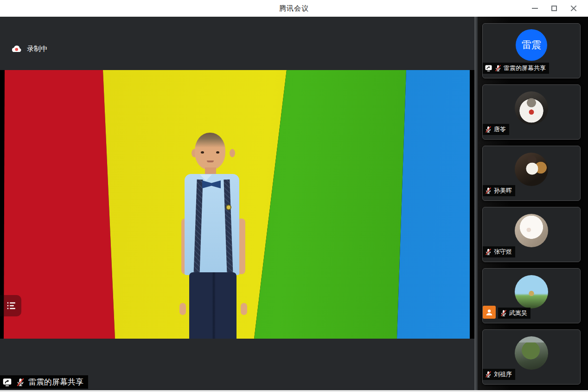 The width and height of the screenshot is (588, 392). Describe the element at coordinates (17, 49) in the screenshot. I see `cloud-recording-icon` at that location.